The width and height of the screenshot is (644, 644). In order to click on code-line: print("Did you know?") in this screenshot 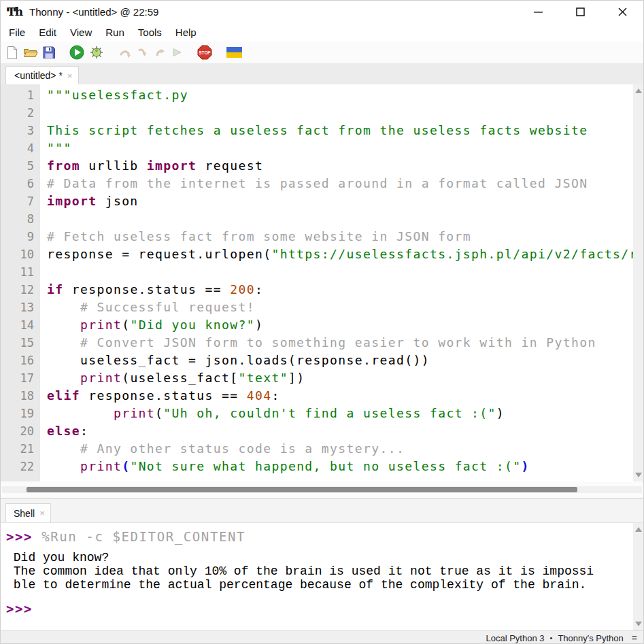, I will do `click(340, 325)`.